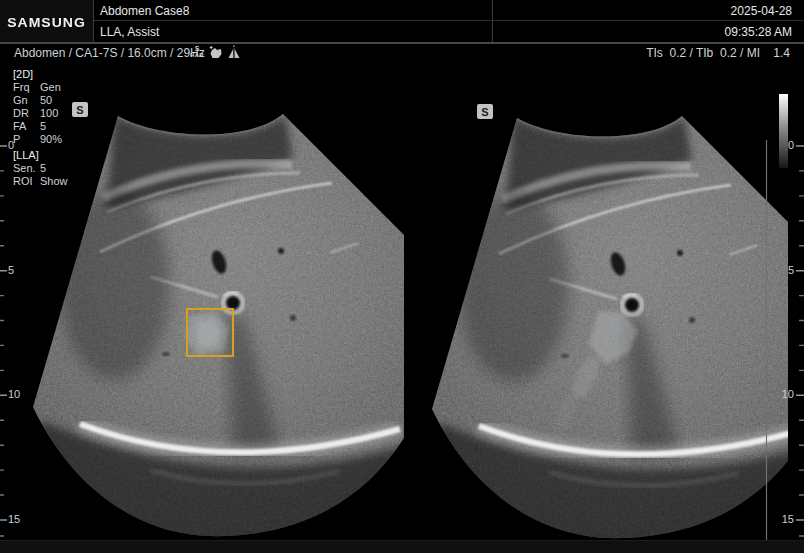 The width and height of the screenshot is (804, 553). What do you see at coordinates (784, 131) in the screenshot?
I see `grayscale-bar` at bounding box center [784, 131].